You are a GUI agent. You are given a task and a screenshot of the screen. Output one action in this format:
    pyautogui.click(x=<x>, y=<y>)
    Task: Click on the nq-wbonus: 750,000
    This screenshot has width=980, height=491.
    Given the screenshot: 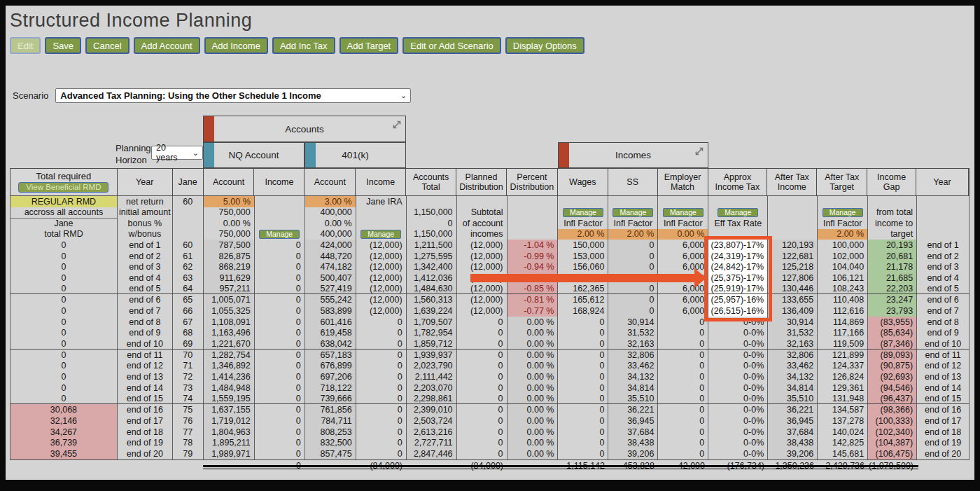 What is the action you would take?
    pyautogui.click(x=230, y=235)
    